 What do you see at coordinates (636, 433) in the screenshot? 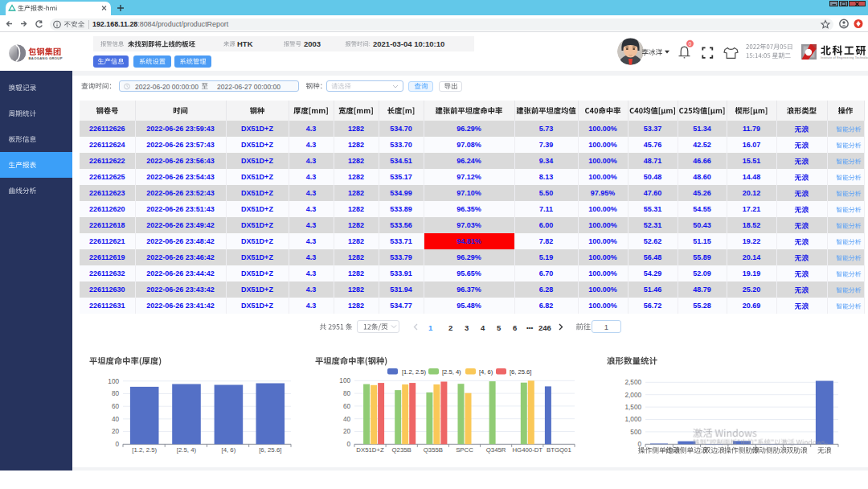
I see `svg-text: 500` at bounding box center [636, 433].